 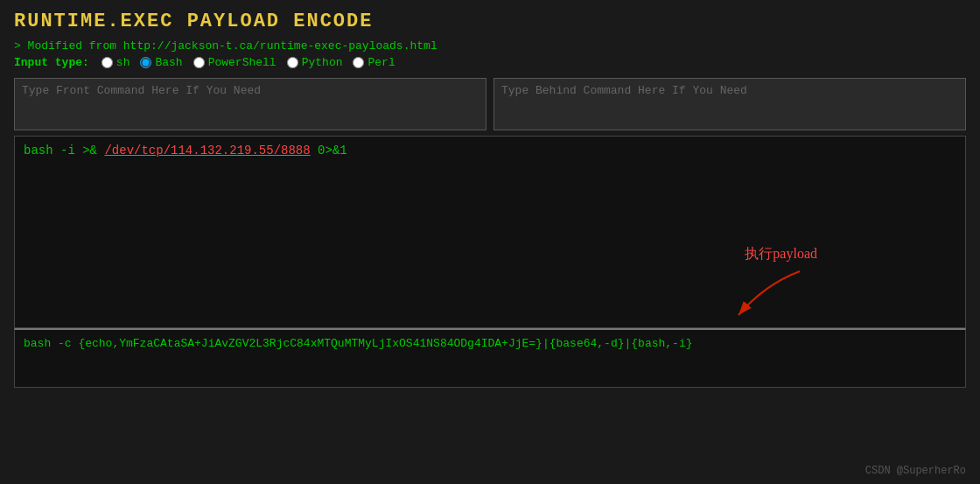 I want to click on input-type-label: Input type:, so click(x=52, y=63).